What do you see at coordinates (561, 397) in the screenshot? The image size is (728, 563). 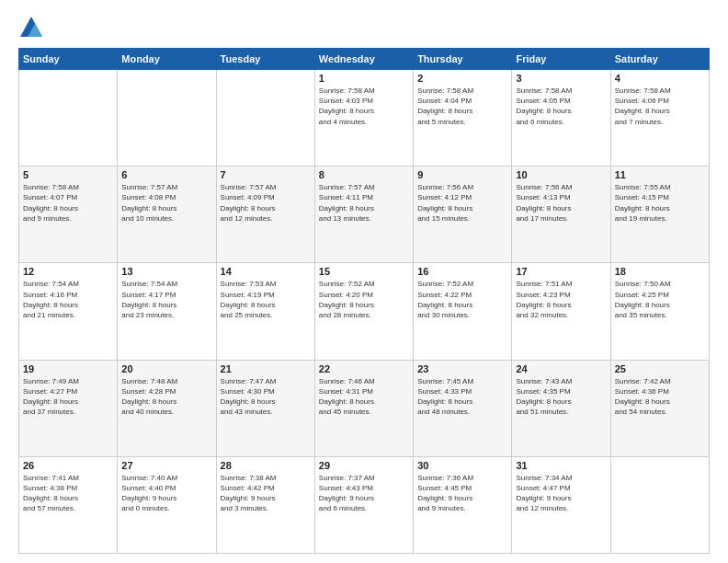 I see `day-info: Sunrise: 7:43 AM Sunset: 4:35 PM Dayligh…` at bounding box center [561, 397].